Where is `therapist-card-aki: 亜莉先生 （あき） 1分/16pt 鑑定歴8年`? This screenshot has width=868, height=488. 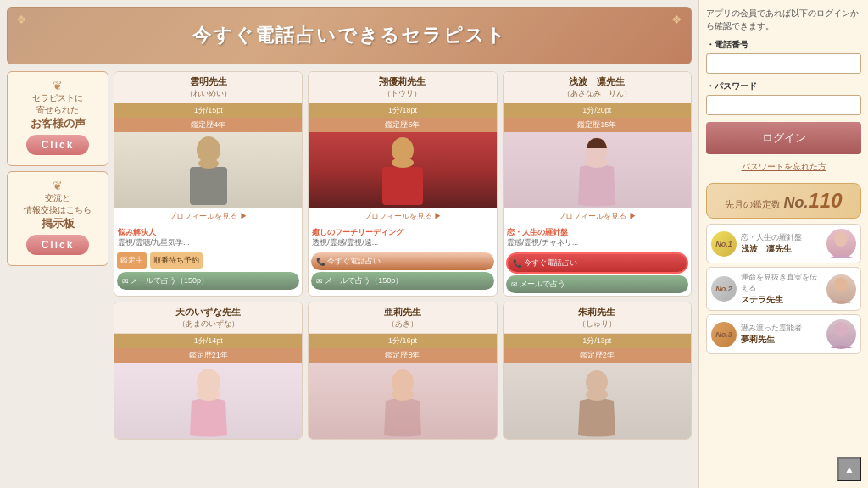 therapist-card-aki: 亜莉先生 （あき） 1分/16pt 鑑定歴8年 is located at coordinates (402, 371).